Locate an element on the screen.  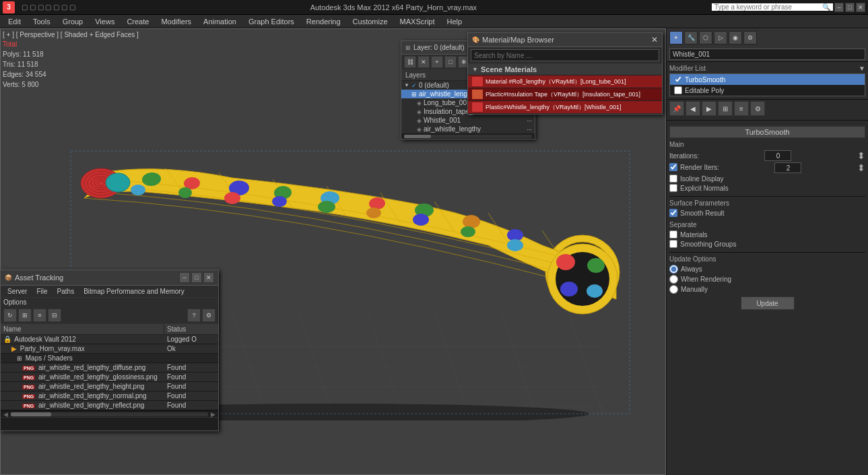
at-path-input is located at coordinates (109, 424).